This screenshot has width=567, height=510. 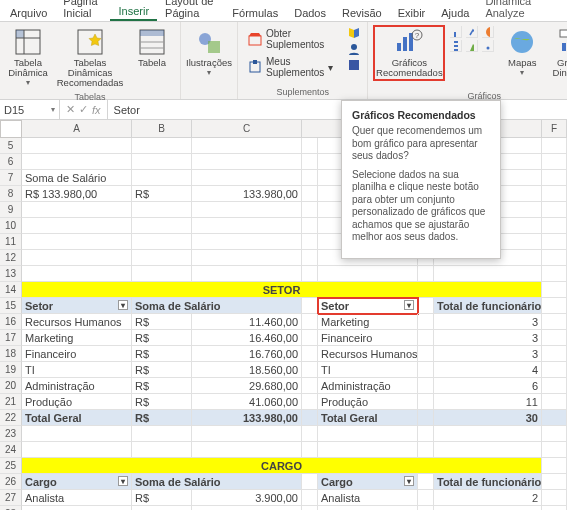 I want to click on cell-A10, so click(x=77, y=226).